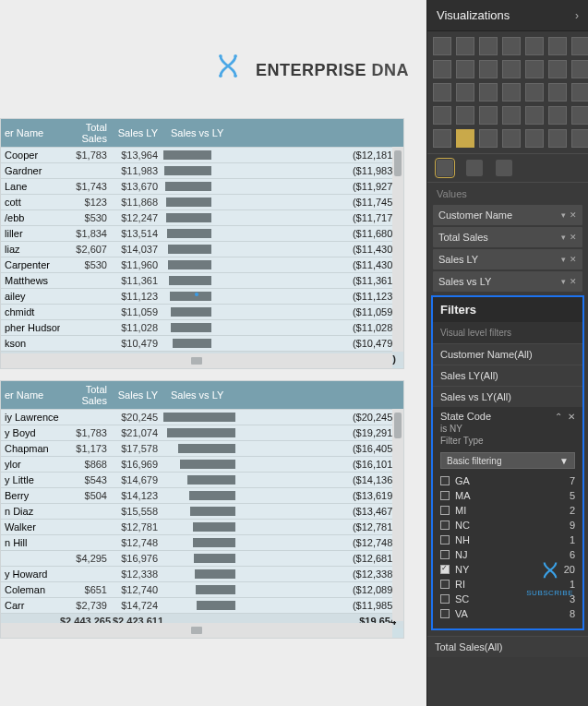 Image resolution: width=588 pixels, height=706 pixels. Describe the element at coordinates (202, 155) in the screenshot. I see `table-row: Cooper$1,783$13,964($12,181)` at that location.